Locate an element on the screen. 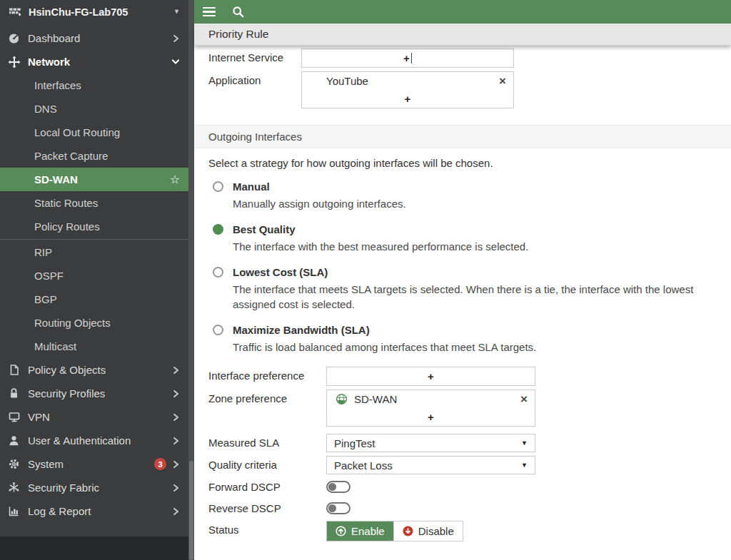 The image size is (731, 560). add-internet-service-button: + is located at coordinates (408, 58).